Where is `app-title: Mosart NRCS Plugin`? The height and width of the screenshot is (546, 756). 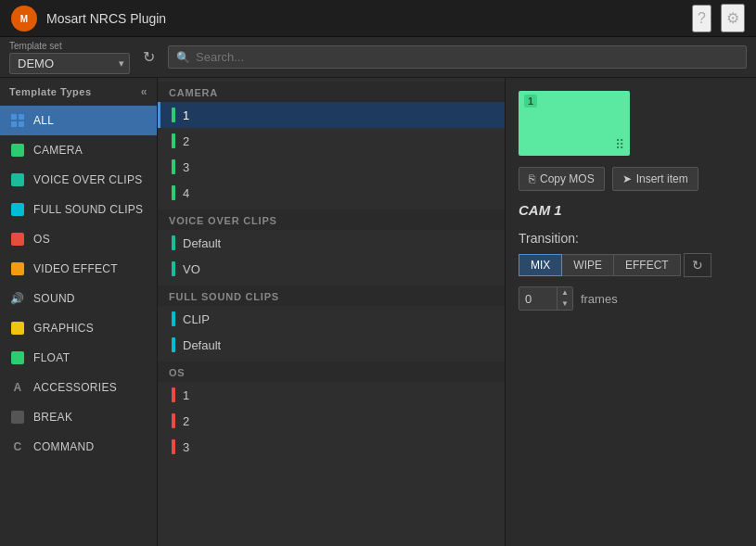 app-title: Mosart NRCS Plugin is located at coordinates (365, 19).